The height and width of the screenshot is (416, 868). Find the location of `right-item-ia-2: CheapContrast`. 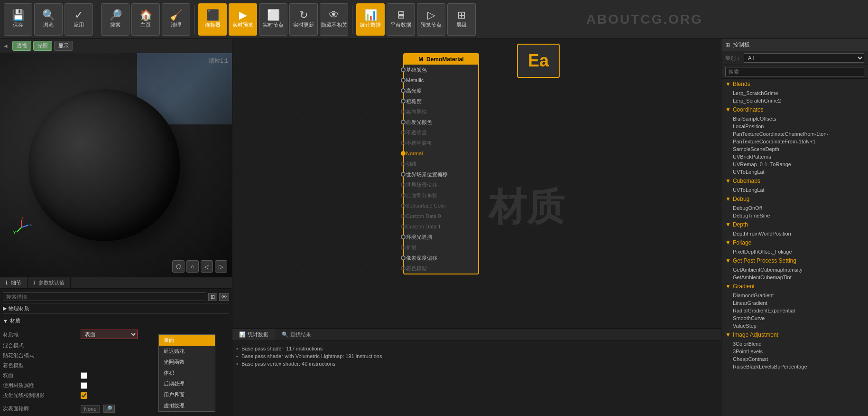

right-item-ia-2: CheapContrast is located at coordinates (795, 359).